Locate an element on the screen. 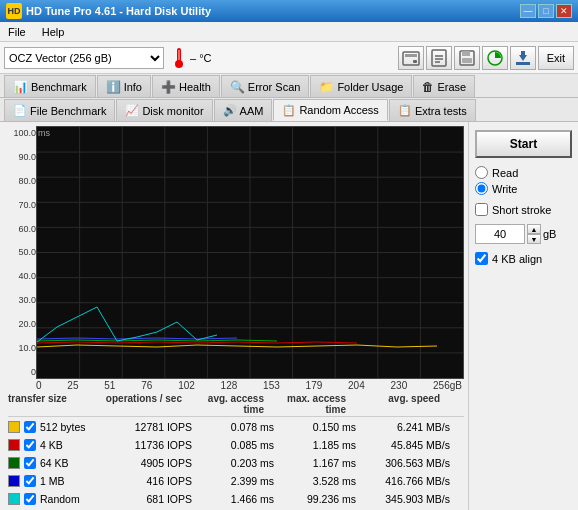 This screenshot has height=510, width=578. y-label-60: 60.0 is located at coordinates (20, 229).